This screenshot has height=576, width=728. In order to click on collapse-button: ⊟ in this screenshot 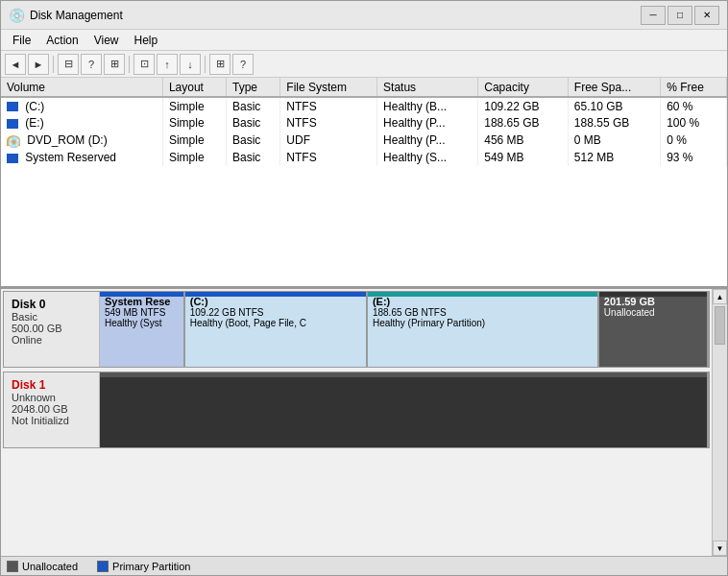, I will do `click(68, 64)`.